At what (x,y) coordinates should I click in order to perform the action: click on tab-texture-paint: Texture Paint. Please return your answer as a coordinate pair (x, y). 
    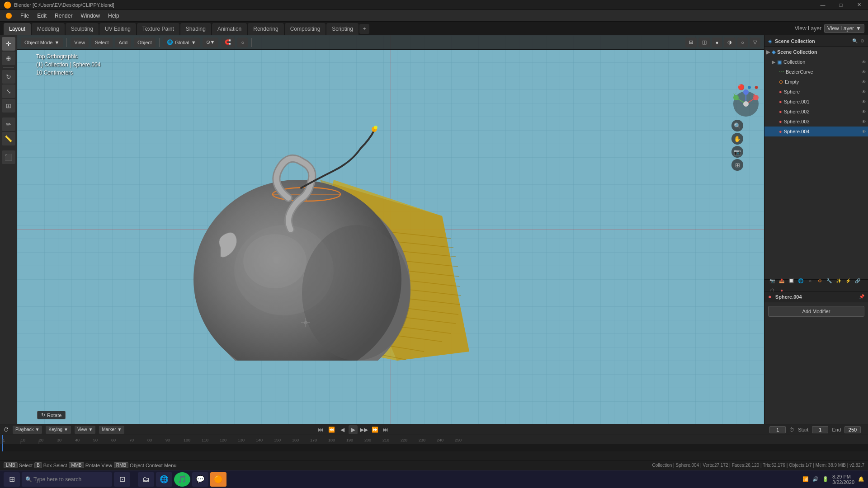
    Looking at the image, I should click on (158, 29).